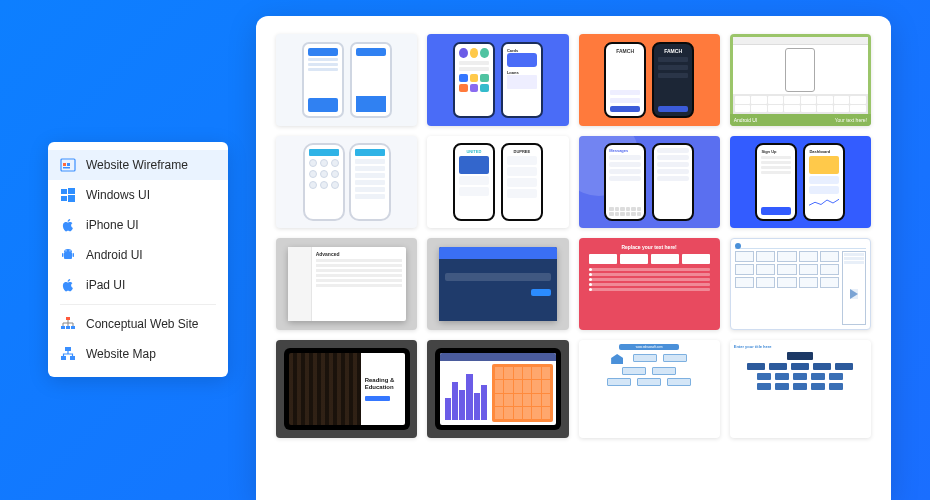 The width and height of the screenshot is (930, 500). Describe the element at coordinates (138, 260) in the screenshot. I see `category-sidebar: Website Wireframe Windows UI iPhone UI A…` at that location.